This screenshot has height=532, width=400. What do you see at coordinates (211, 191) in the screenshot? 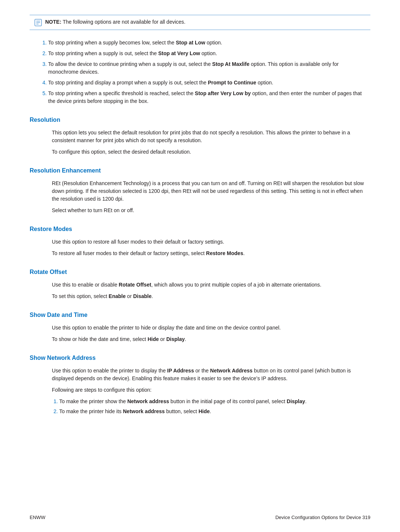
I see `resolution-enhancement-para1: REt (Resolution Enhancement Technology) …` at bounding box center [211, 191].